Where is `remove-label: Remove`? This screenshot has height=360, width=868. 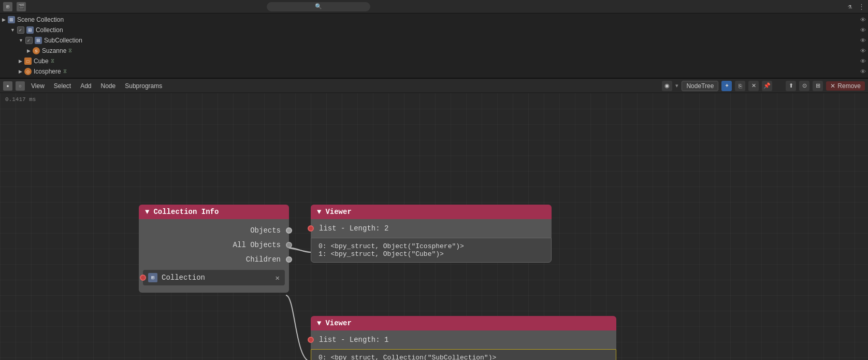 remove-label: Remove is located at coordinates (849, 86).